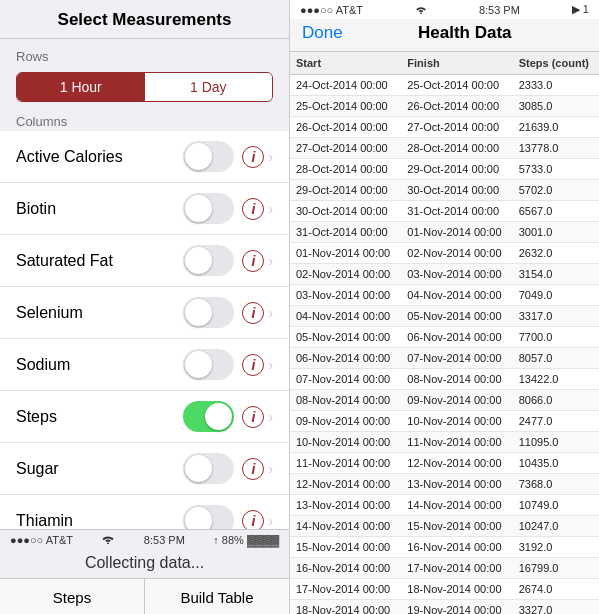  What do you see at coordinates (346, 296) in the screenshot?
I see `table-cell: 03-Nov-2014 00:00` at bounding box center [346, 296].